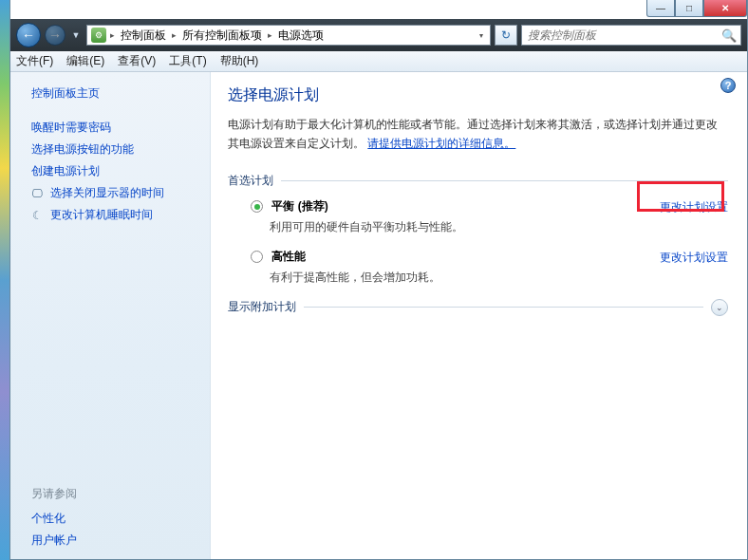 This screenshot has height=560, width=748. I want to click on moon-icon: ☾, so click(37, 215).